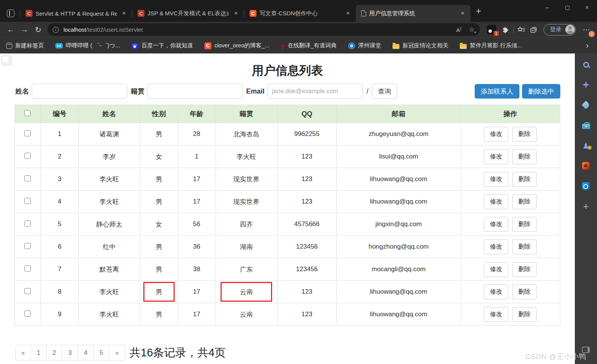 Image resolution: width=597 pixels, height=364 pixels. What do you see at coordinates (309, 46) in the screenshot?
I see `bookmark-youdao: 在线翻译_有道词典` at bounding box center [309, 46].